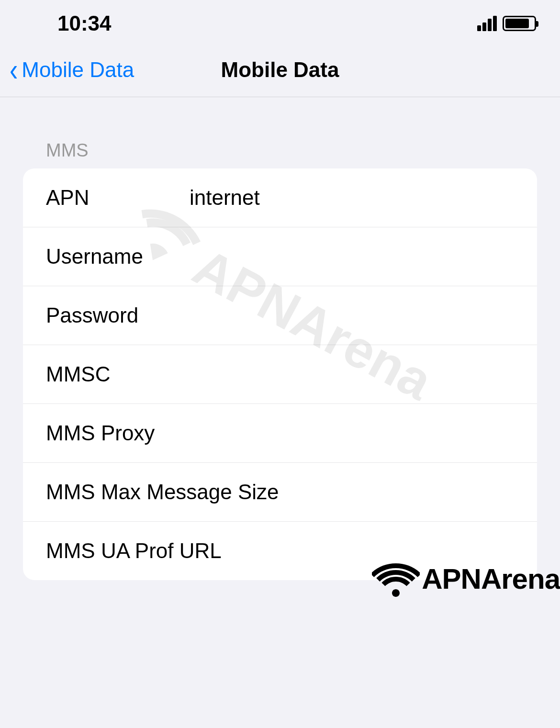  I want to click on battery-icon, so click(519, 23).